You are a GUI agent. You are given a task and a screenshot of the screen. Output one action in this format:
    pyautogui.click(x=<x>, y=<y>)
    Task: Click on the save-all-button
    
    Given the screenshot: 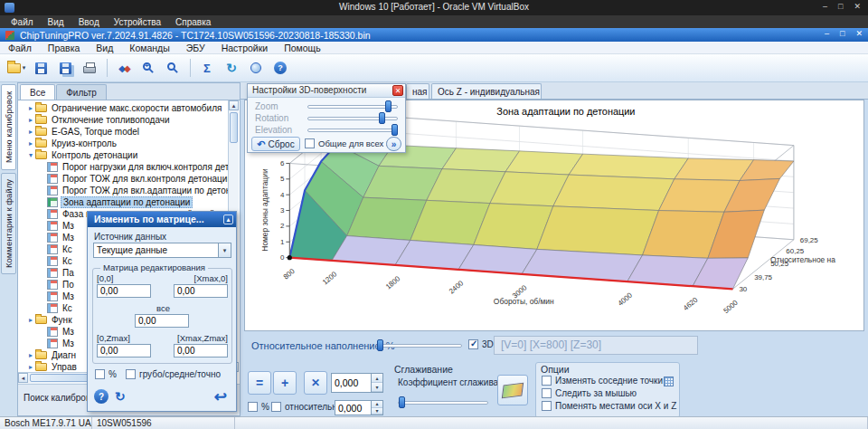 What is the action you would take?
    pyautogui.click(x=65, y=69)
    